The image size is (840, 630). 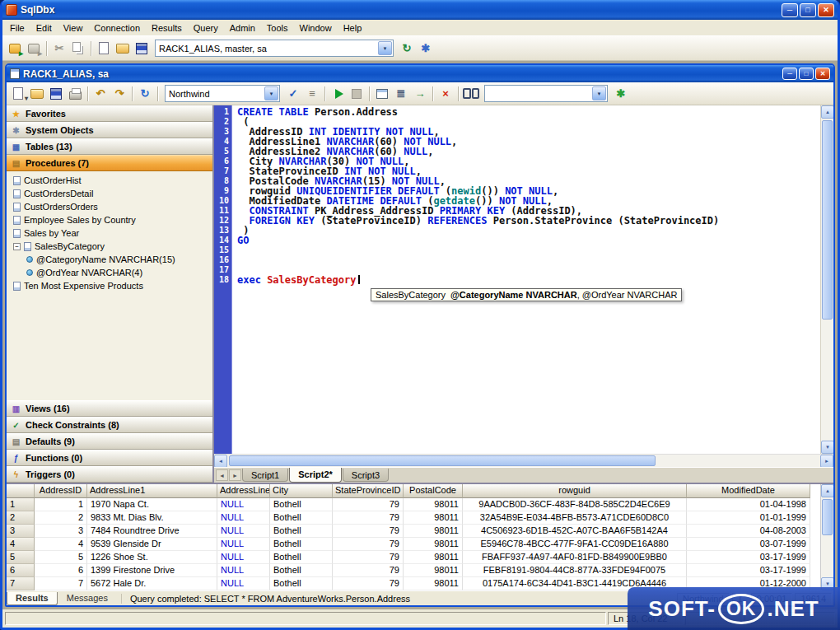 I want to click on new-script-icon, so click(x=104, y=49).